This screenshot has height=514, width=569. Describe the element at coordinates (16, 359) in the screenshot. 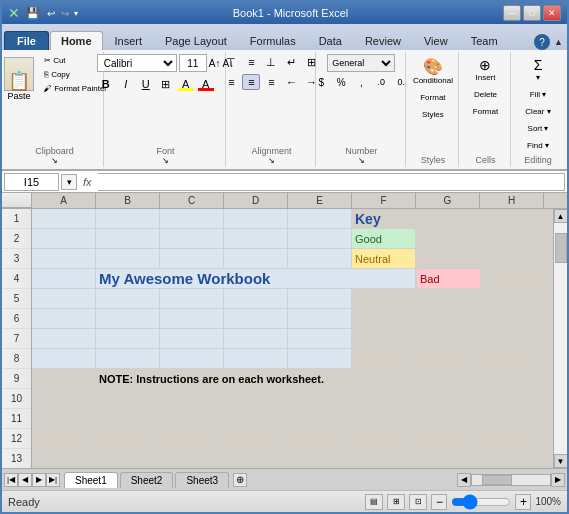

I see `row-header-8: 8` at that location.